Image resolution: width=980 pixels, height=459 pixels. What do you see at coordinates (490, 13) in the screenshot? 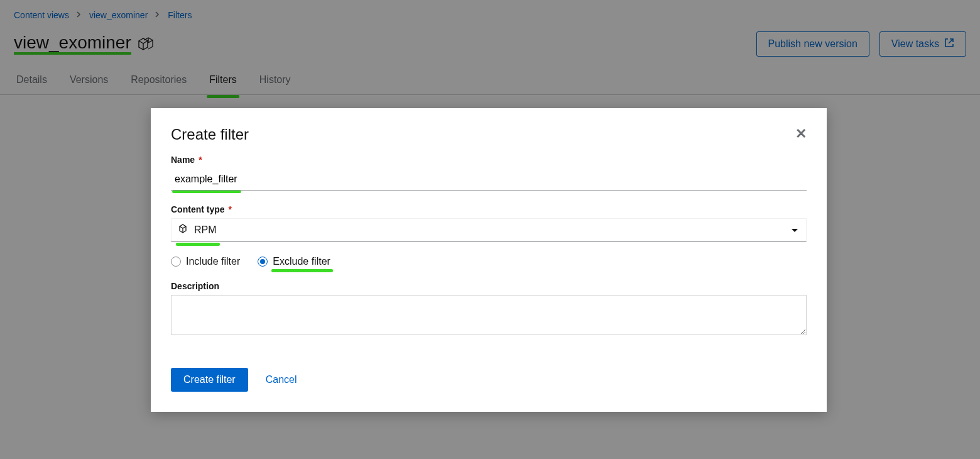
I see `breadcrumb: Content views view_exominer Filters` at bounding box center [490, 13].